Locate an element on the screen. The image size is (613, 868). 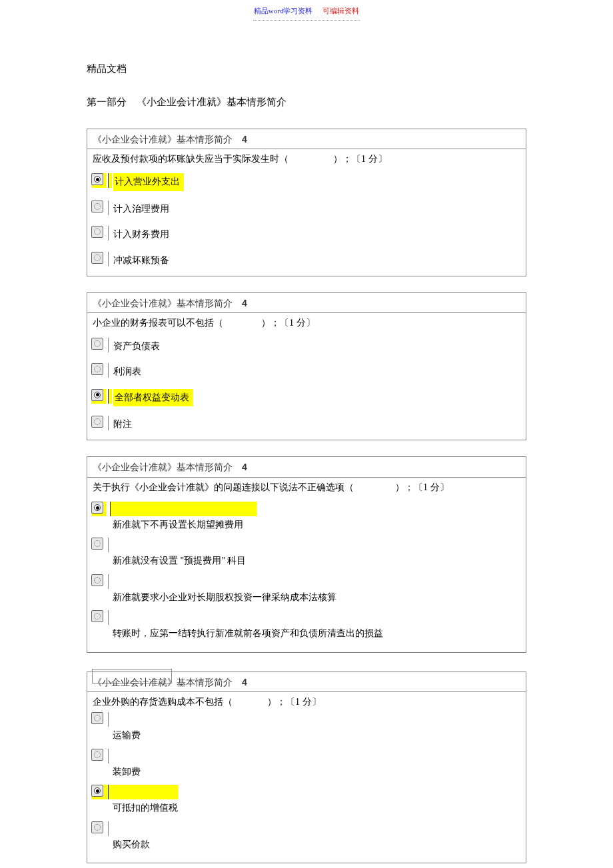
question-2-text: 小企业的财务报表可以不包括（ ）；〔1 分〕 is located at coordinates (306, 324).